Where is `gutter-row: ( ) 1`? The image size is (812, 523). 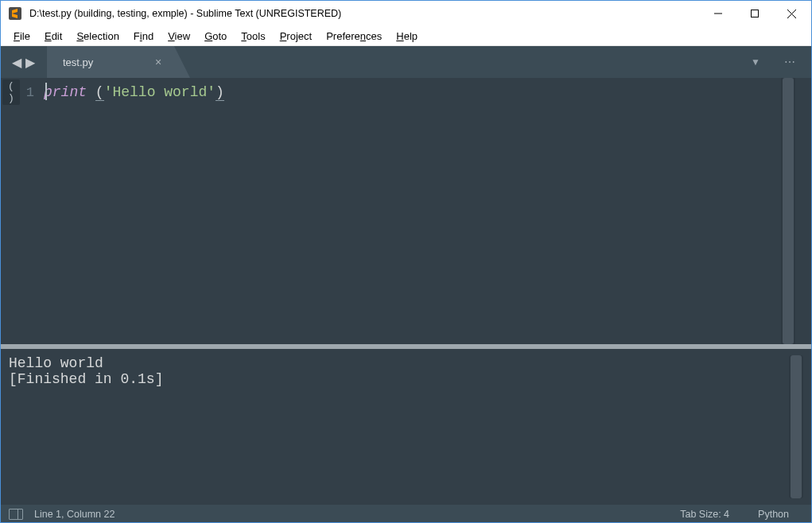 gutter-row: ( ) 1 is located at coordinates (22, 92).